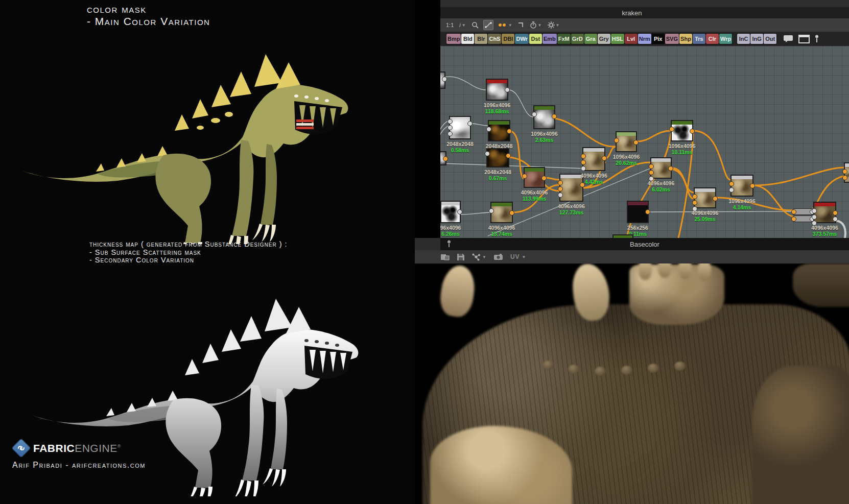  I want to click on graph-node-n11, so click(594, 159).